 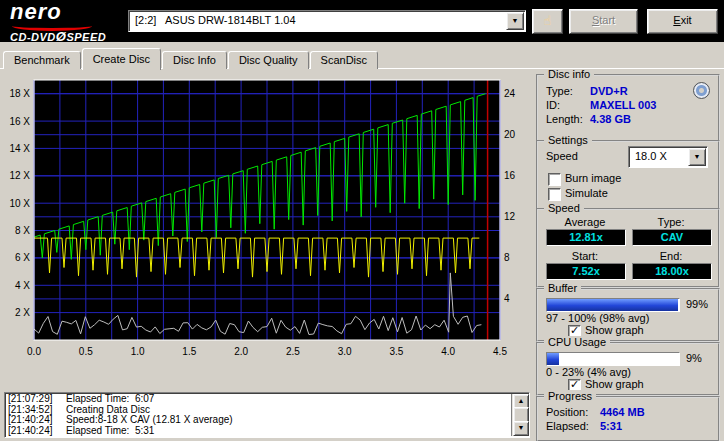 What do you see at coordinates (672, 272) in the screenshot?
I see `end-speed-lcd: 18.00x` at bounding box center [672, 272].